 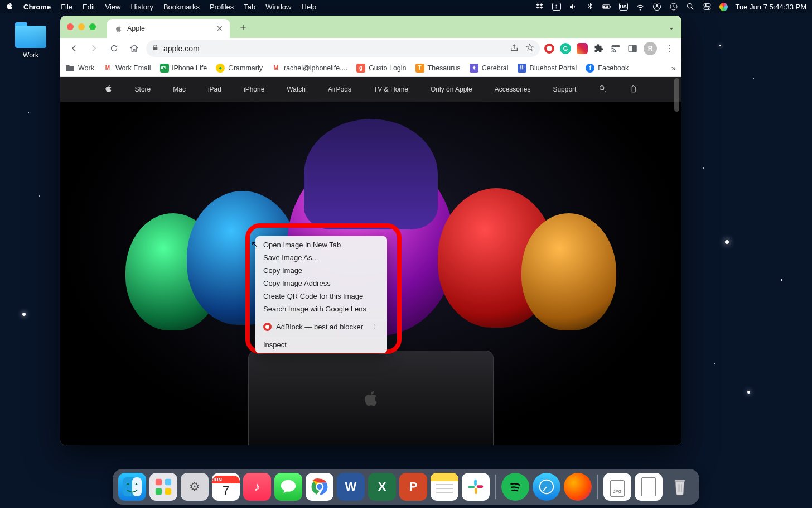 What do you see at coordinates (113, 7) in the screenshot?
I see `menubar-view: View` at bounding box center [113, 7].